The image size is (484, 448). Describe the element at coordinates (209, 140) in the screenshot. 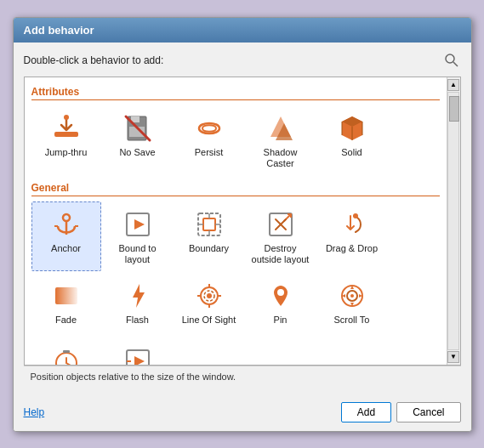

I see `behavior-item-persist: Persist` at that location.